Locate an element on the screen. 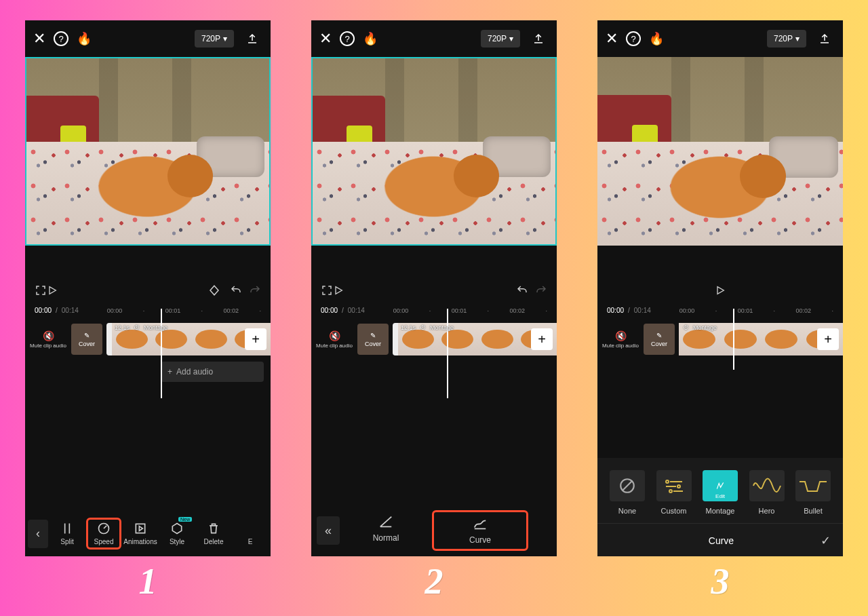 The height and width of the screenshot is (616, 868). tool-delete: Delete is located at coordinates (214, 533).